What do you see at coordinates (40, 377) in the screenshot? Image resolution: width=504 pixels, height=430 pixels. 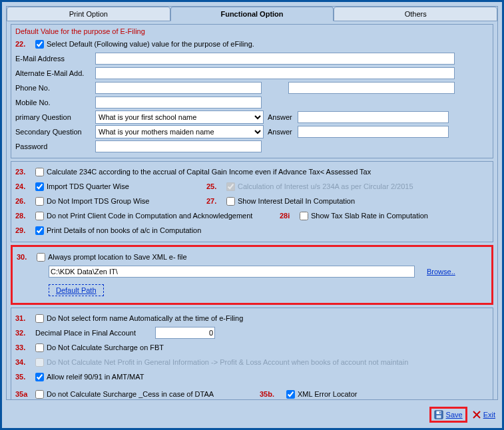 I see `opt-35-checkbox` at bounding box center [40, 377].